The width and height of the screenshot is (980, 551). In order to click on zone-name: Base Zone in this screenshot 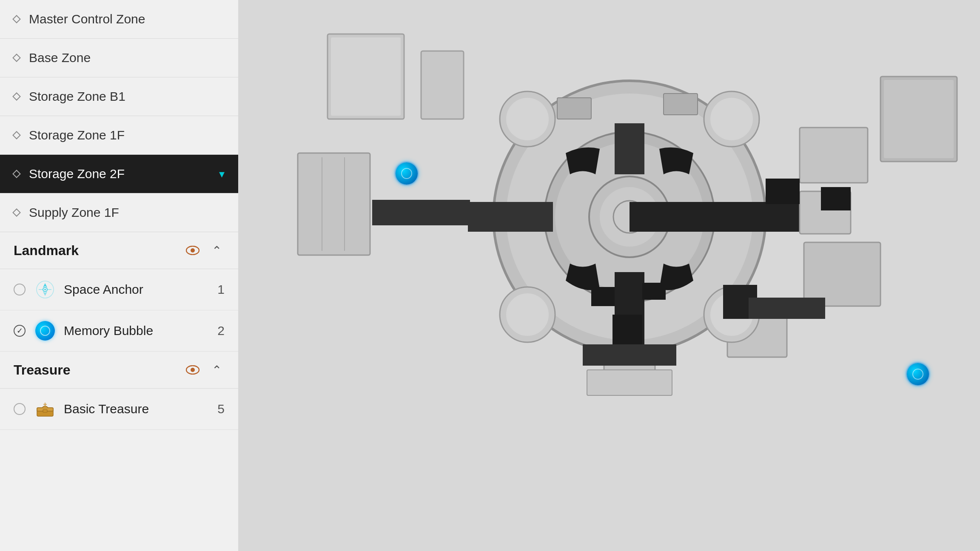, I will do `click(60, 58)`.